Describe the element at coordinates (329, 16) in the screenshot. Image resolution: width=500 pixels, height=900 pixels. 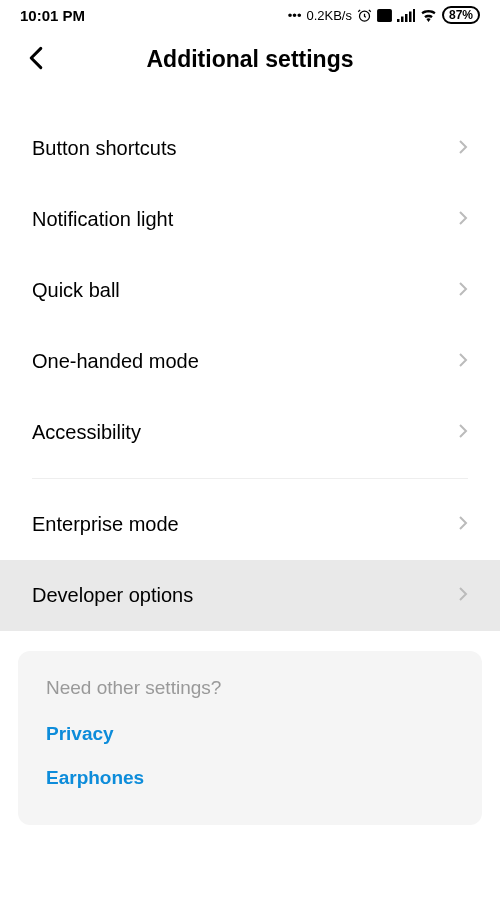
I see `network-speed: 0.2KB/s` at that location.